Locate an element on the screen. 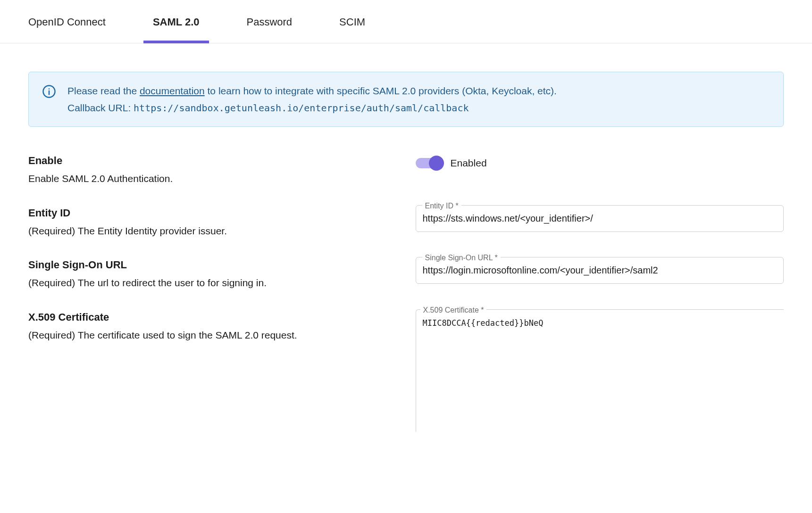 Image resolution: width=812 pixels, height=513 pixels. tab-bar: OpenID Connect SAML 2.0 Password SCIM is located at coordinates (406, 22).